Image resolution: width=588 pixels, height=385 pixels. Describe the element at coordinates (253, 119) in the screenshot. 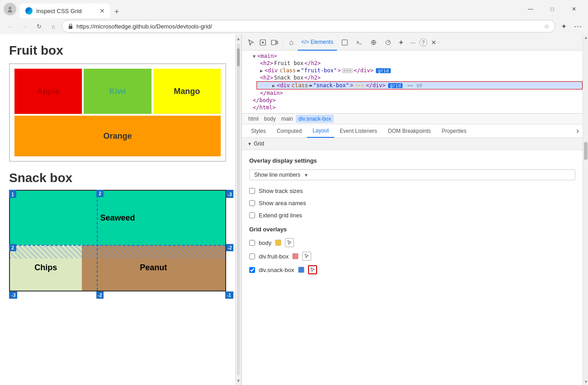

I see `breadcrumb-html: html` at that location.